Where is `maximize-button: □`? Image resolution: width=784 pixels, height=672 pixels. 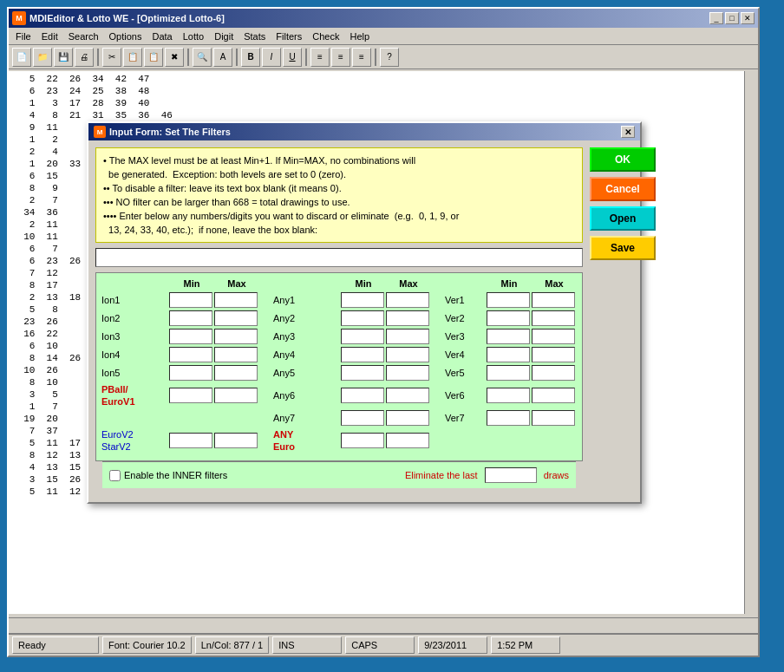 maximize-button: □ is located at coordinates (732, 18).